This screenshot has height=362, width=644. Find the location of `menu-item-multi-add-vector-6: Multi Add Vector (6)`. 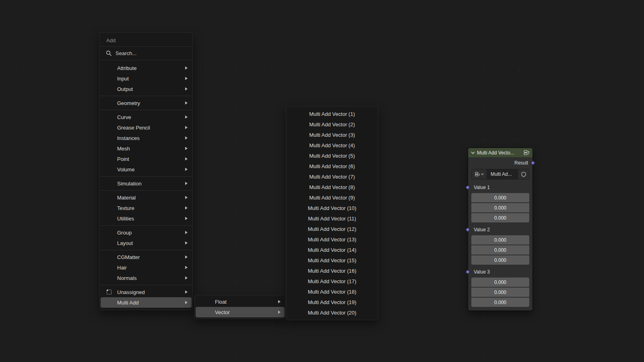

menu-item-multi-add-vector-6: Multi Add Vector (6) is located at coordinates (332, 166).